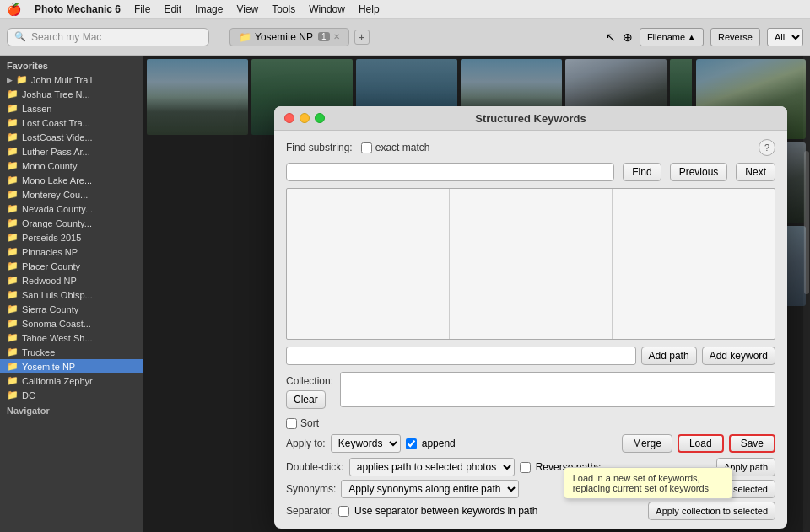  I want to click on path-input, so click(461, 356).